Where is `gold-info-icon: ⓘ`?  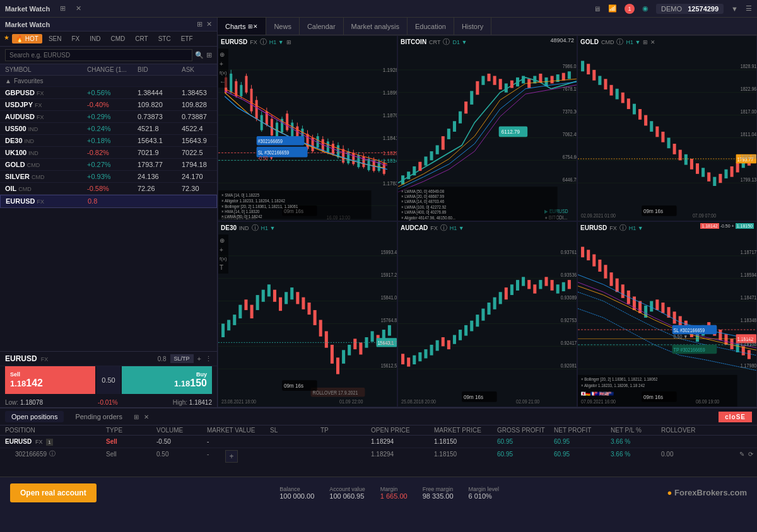
gold-info-icon: ⓘ is located at coordinates (619, 42).